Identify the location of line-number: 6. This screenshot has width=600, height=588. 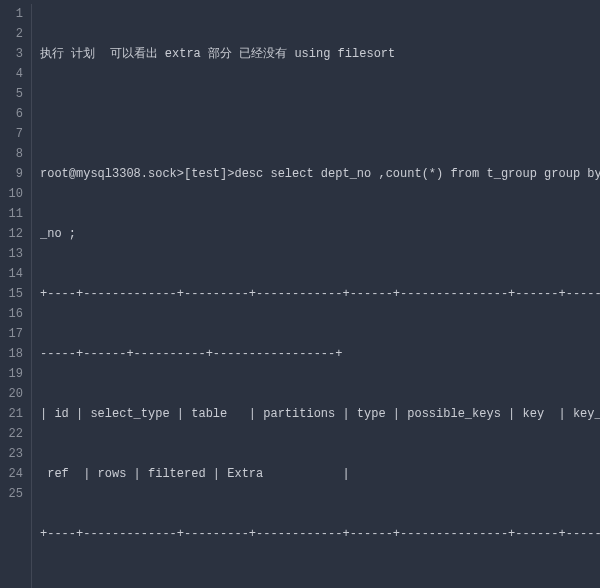
(12, 114).